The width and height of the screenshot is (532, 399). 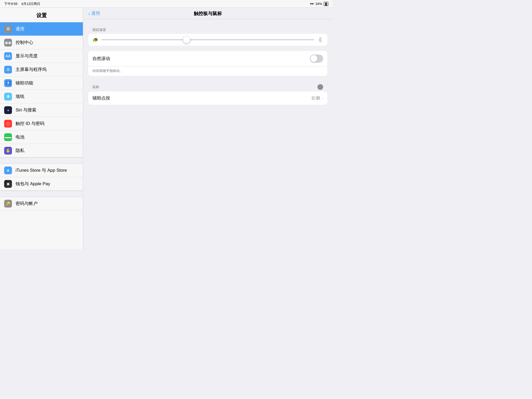 What do you see at coordinates (208, 30) in the screenshot?
I see `tracking-speed-label: 跟踪速度` at bounding box center [208, 30].